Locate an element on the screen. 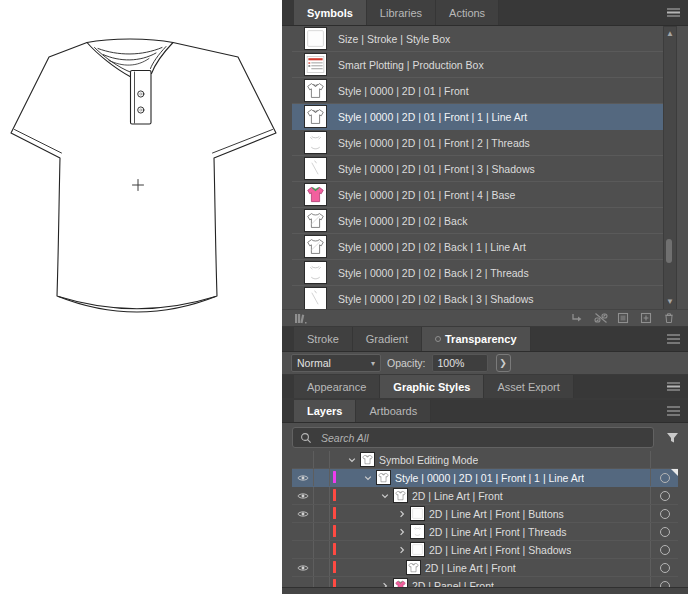 This screenshot has width=688, height=594. break-link-icon is located at coordinates (600, 318).